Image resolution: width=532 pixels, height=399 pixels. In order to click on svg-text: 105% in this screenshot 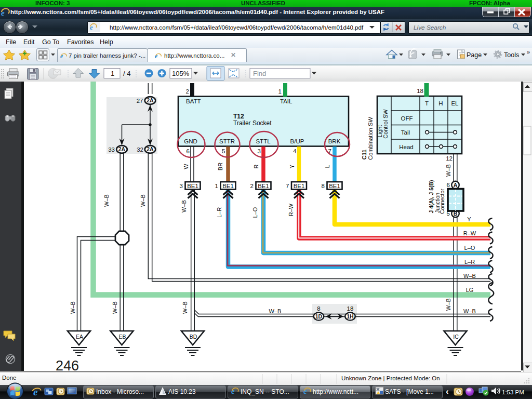, I will do `click(181, 74)`.